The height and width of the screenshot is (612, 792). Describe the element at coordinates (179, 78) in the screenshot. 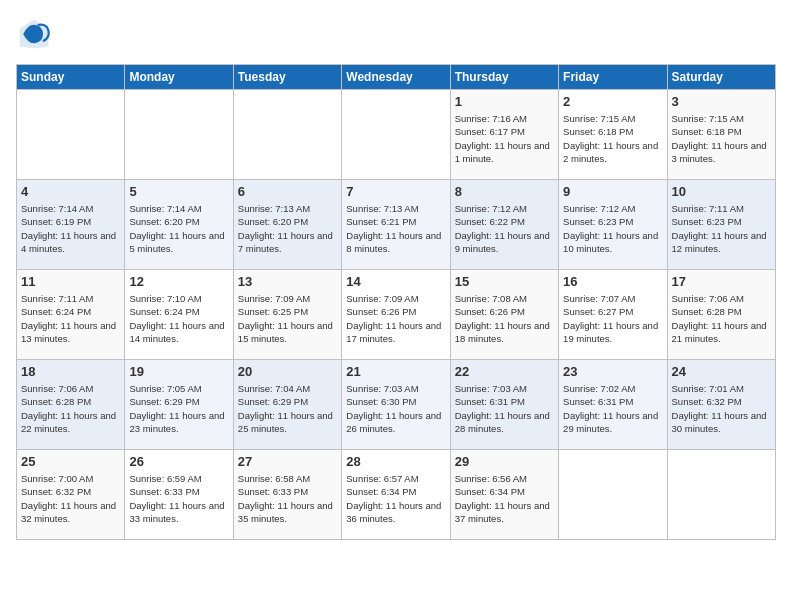

I see `weekday-header-monday: Monday` at that location.